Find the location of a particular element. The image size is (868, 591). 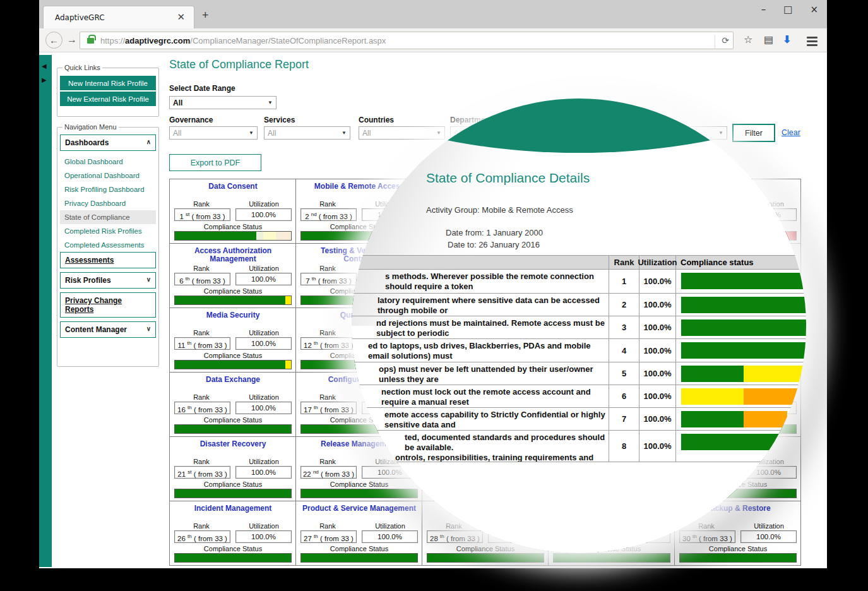

chevron-up-icon: ∧ is located at coordinates (149, 141).